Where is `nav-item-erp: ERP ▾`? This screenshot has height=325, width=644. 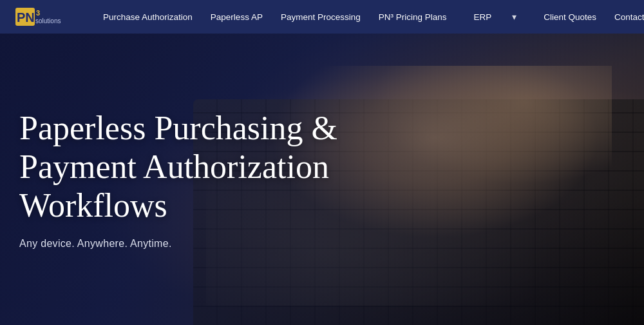 nav-item-erp: ERP ▾ is located at coordinates (496, 17).